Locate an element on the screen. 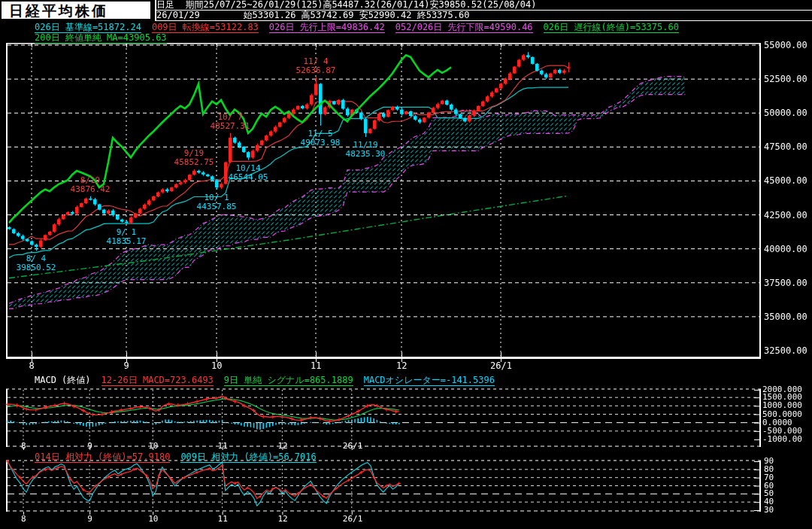  legend-senkou-b: 052/026日 先行下限=49590.46 is located at coordinates (465, 28).